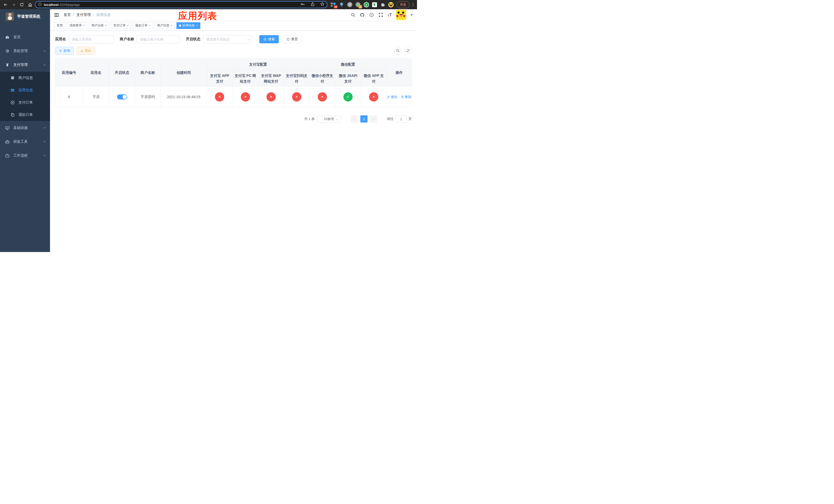 The width and height of the screenshot is (834, 504). I want to click on browser-toolbar: localhost:1024/pay/app 10 ⌘ 1 y, so click(208, 5).